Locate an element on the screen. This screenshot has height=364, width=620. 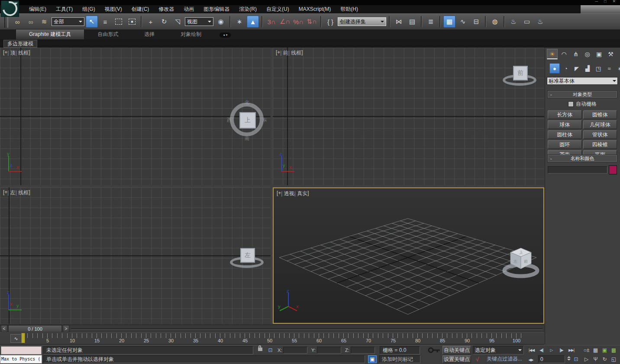
menu-rendering: 渲染(R) is located at coordinates (248, 10).